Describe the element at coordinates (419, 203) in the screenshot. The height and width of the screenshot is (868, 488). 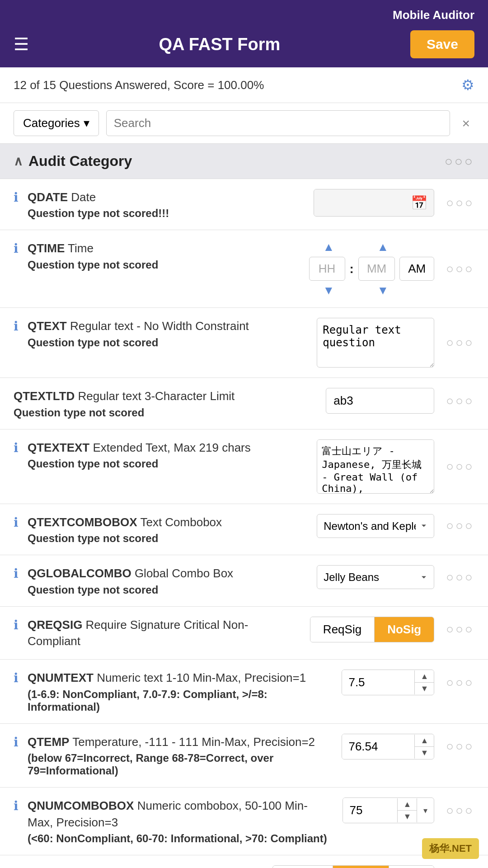
I see `calendar-icon: 📅` at that location.